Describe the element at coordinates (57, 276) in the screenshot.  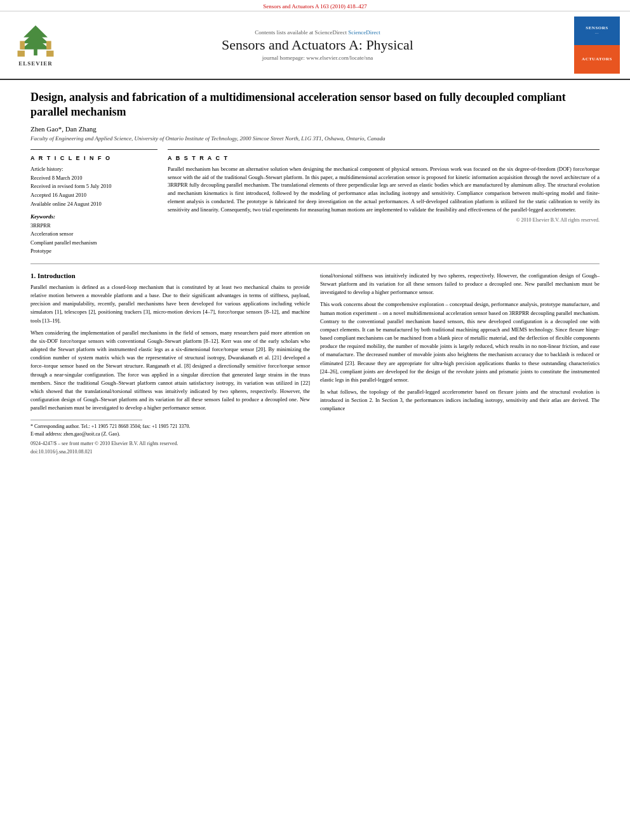
I see `section-title: Introduction` at that location.